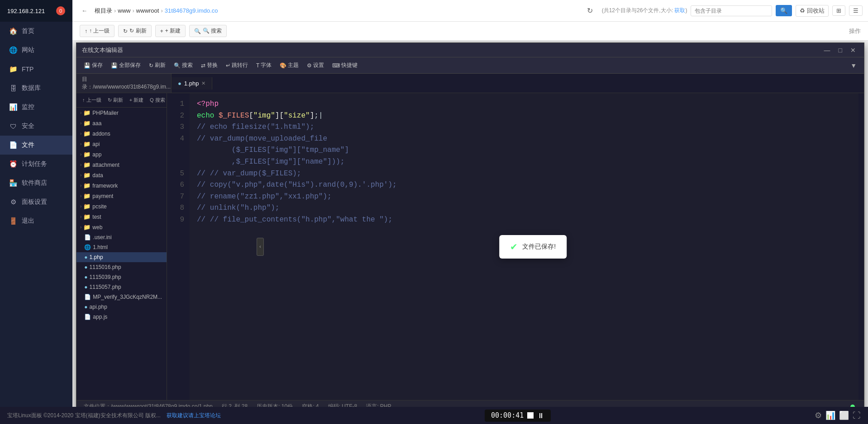  What do you see at coordinates (92, 100) in the screenshot?
I see `tree-up-button: ↑ 上一级` at bounding box center [92, 100].